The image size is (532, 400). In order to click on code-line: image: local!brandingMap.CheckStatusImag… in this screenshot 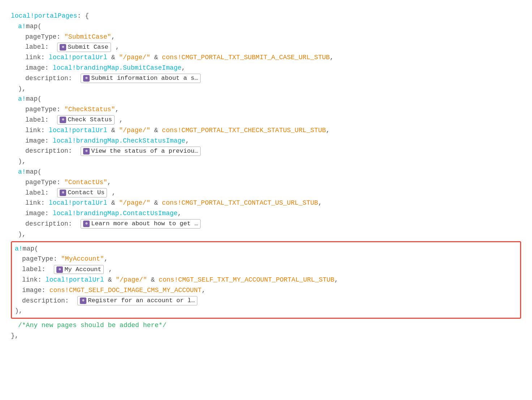, I will do `click(266, 141)`.